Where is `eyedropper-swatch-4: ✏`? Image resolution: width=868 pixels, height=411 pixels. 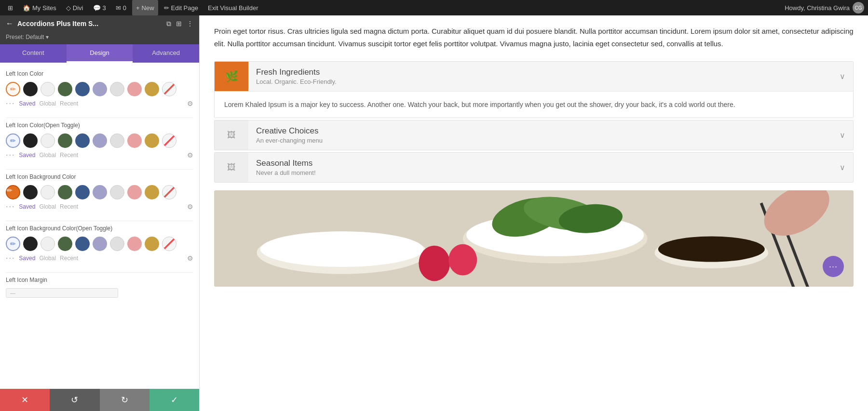 eyedropper-swatch-4: ✏ is located at coordinates (13, 244).